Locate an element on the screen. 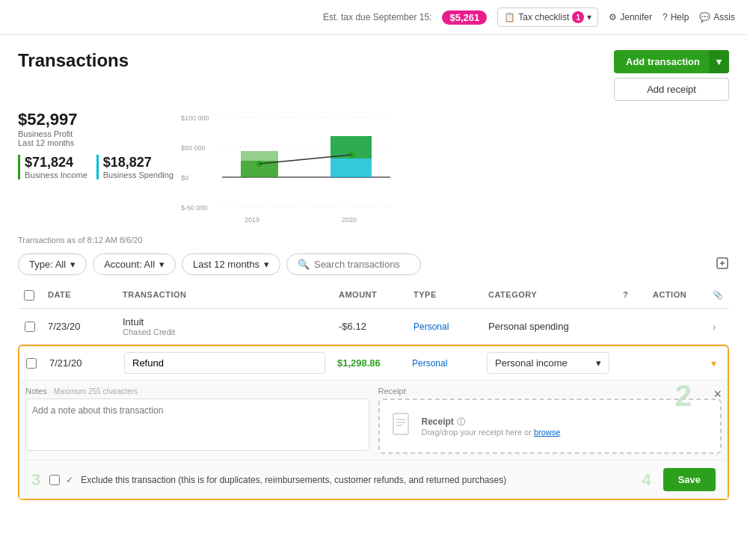 This screenshot has height=560, width=747. row2-category-dropdown: Personal income ▾ is located at coordinates (548, 363).